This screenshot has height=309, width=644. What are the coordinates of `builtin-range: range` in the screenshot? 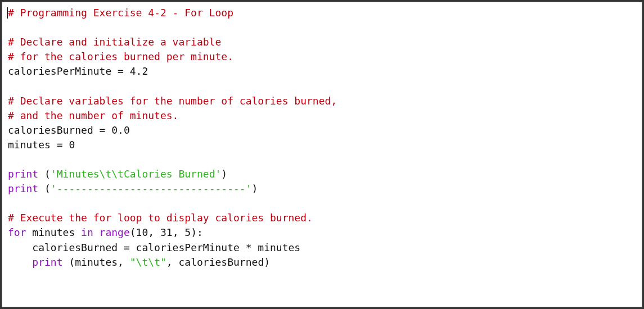 It's located at (115, 233).